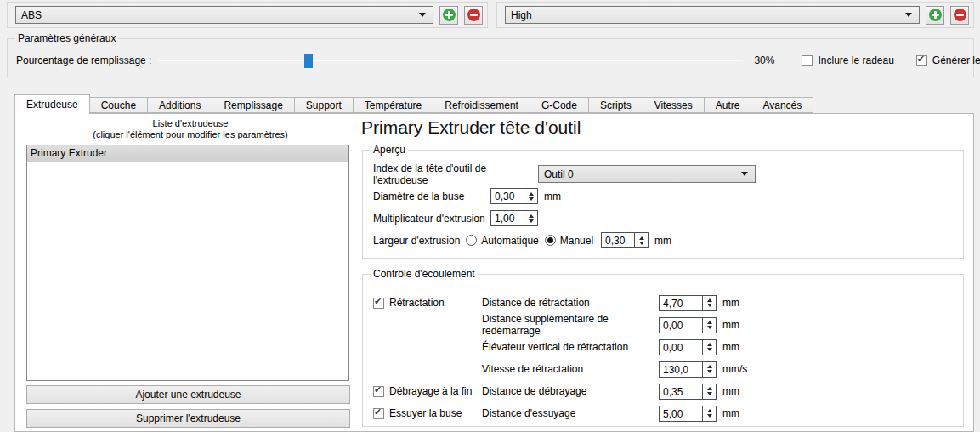 This screenshot has height=432, width=980. Describe the element at coordinates (960, 15) in the screenshot. I see `minus-icon` at that location.